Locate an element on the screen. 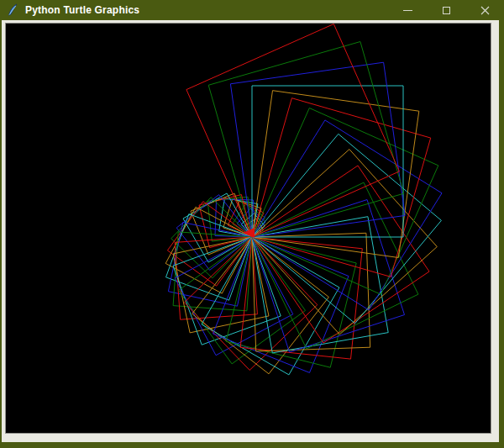  close-icon is located at coordinates (486, 10).